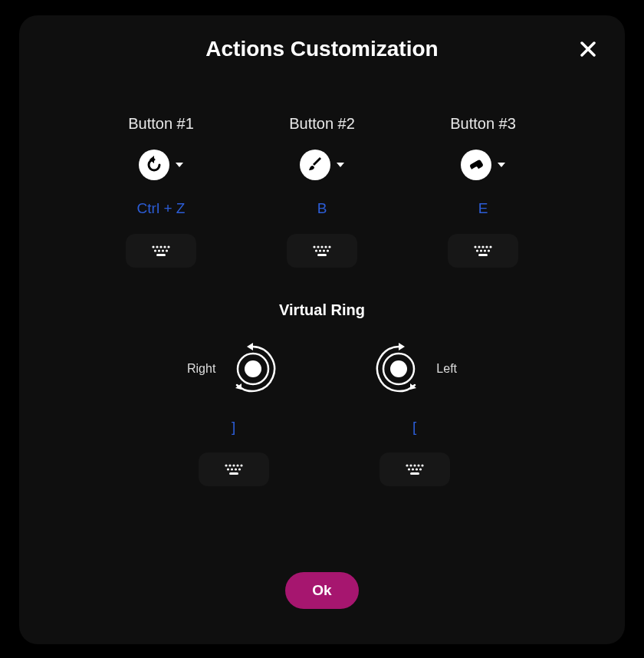  I want to click on ring-left-hotkey: [, so click(414, 427).